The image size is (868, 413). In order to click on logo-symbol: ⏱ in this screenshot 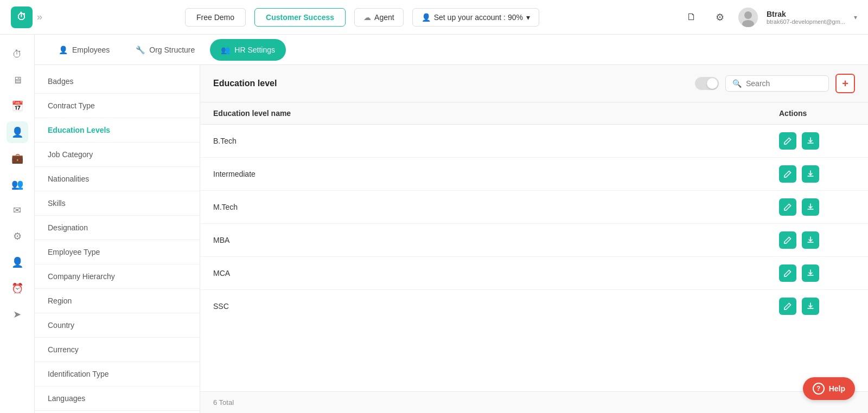, I will do `click(22, 17)`.